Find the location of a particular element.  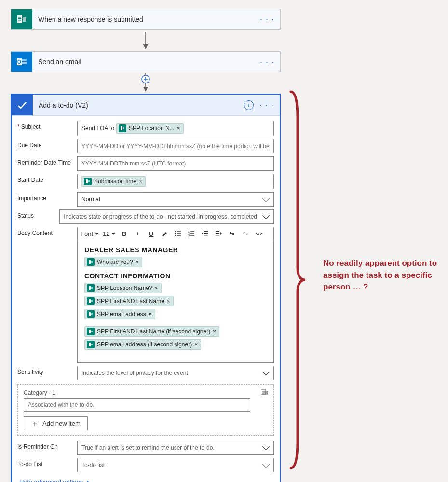

duedate-input is located at coordinates (176, 146).